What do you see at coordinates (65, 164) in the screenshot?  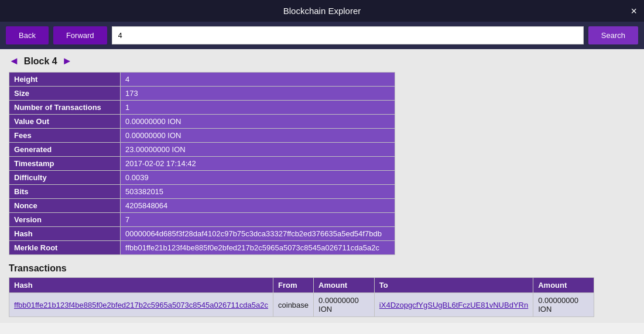 I see `info-label: Timestamp` at bounding box center [65, 164].